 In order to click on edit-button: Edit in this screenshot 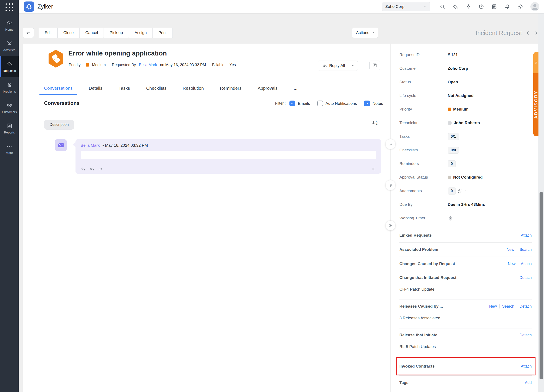, I will do `click(48, 33)`.